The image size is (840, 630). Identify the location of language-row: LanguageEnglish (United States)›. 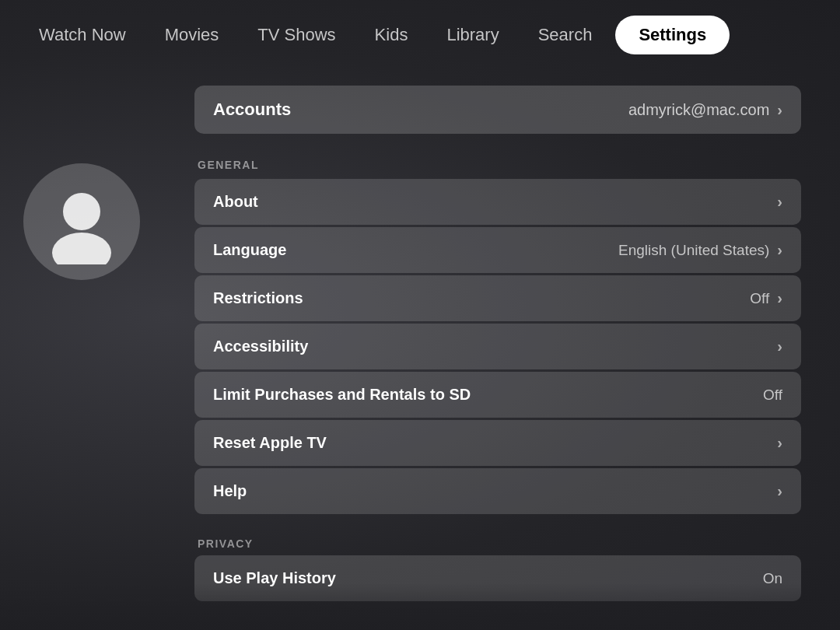
(498, 250).